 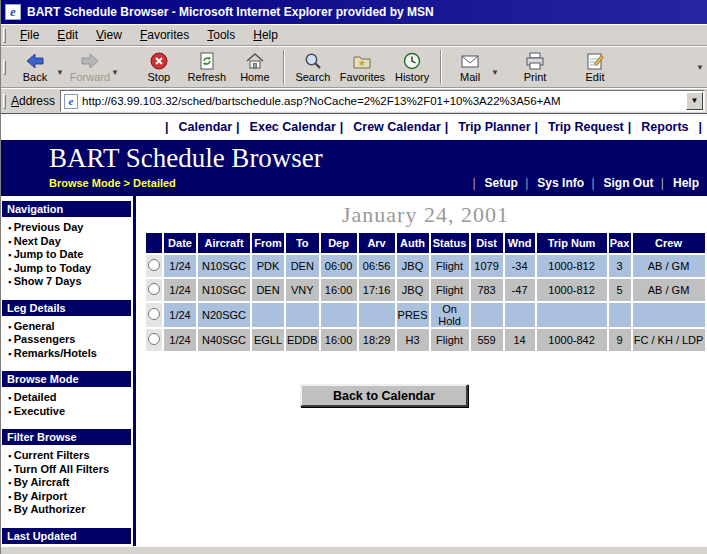 I want to click on sidebar-item-jump-to-today: Jump to Today, so click(x=67, y=269).